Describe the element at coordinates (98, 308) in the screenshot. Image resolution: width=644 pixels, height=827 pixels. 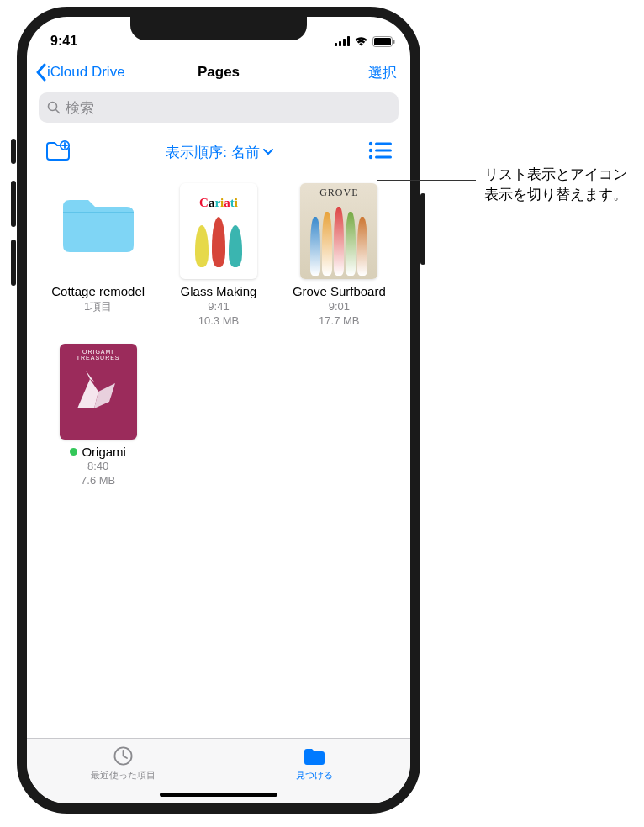
I see `item-meta: 1項目` at that location.